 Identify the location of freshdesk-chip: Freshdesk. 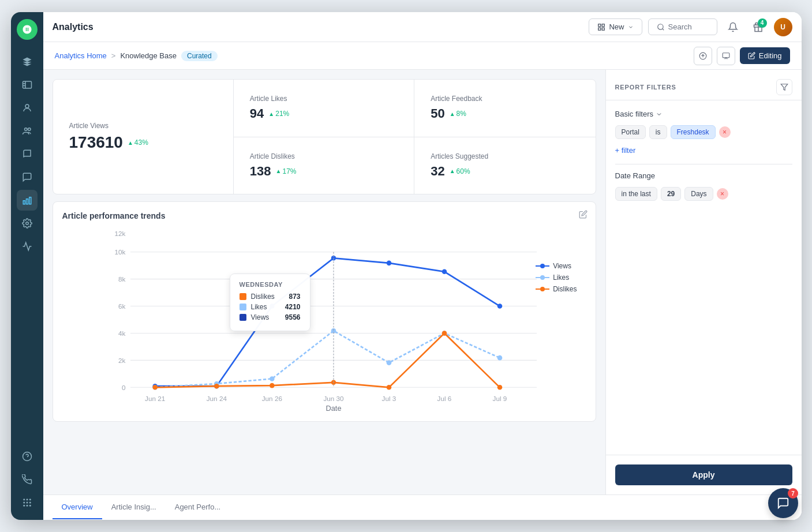
(693, 132).